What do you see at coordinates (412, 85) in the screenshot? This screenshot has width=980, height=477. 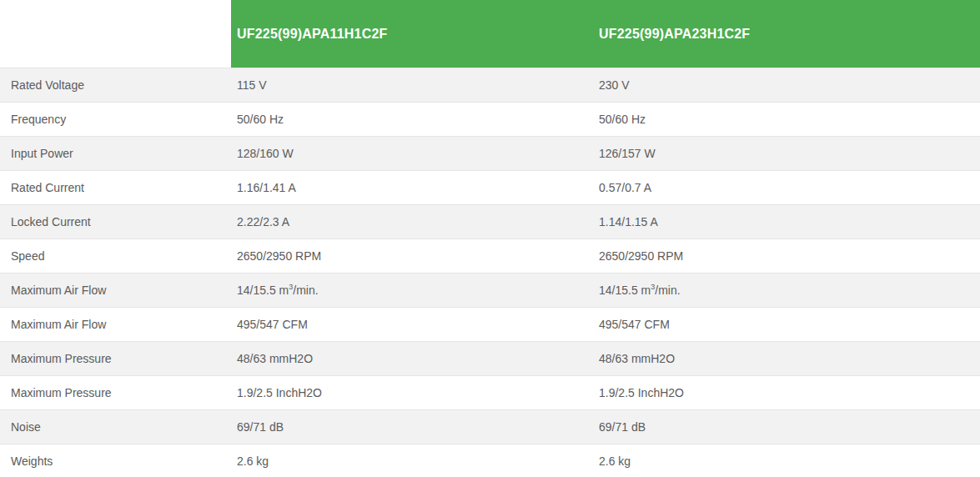 I see `row-value-col1: 115 V` at bounding box center [412, 85].